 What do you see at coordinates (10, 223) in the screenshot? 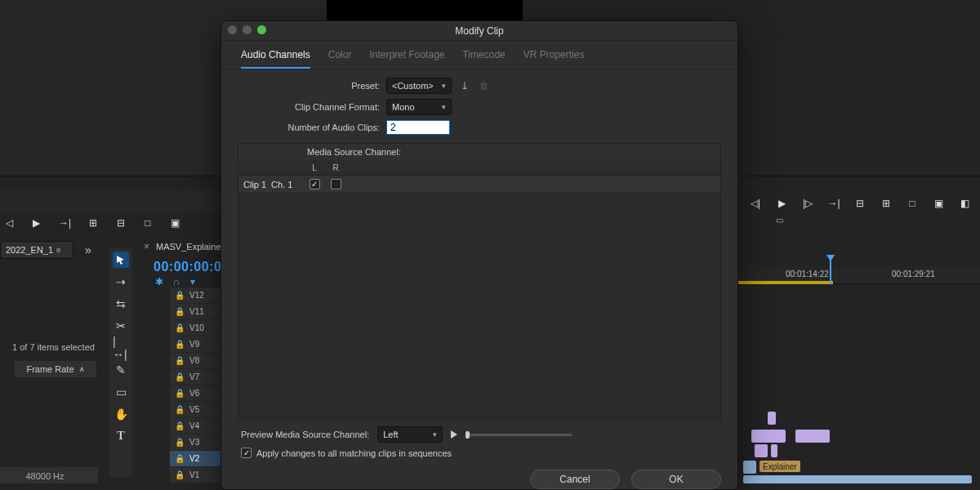
I see `frame-back-icon: ◁` at bounding box center [10, 223].